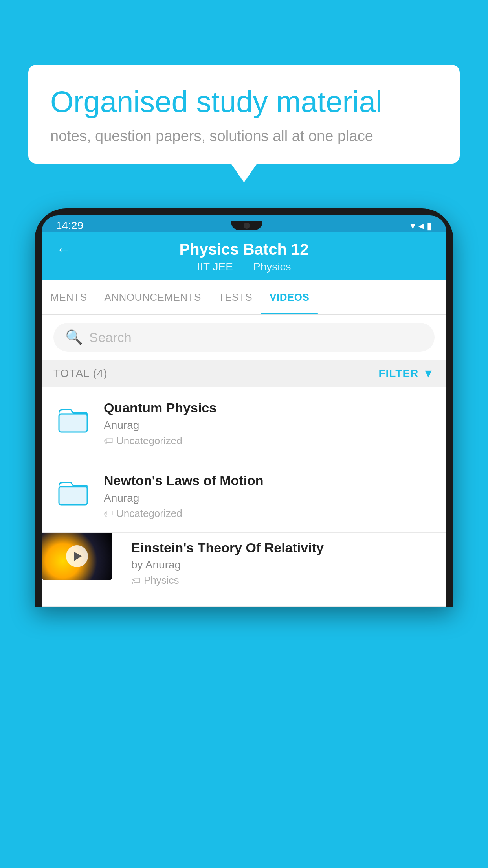  I want to click on tabs-bar: MENTS ANNOUNCEMENTS TESTS VIDEOS, so click(244, 298).